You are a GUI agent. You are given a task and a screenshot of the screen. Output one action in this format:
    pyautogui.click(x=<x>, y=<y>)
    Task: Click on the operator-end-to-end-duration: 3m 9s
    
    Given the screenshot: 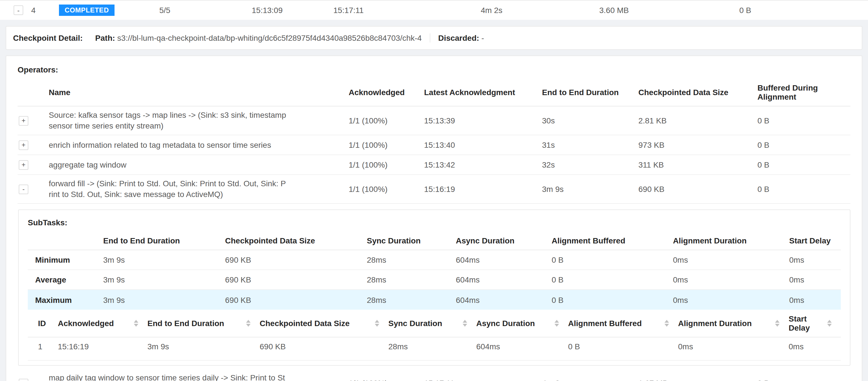 What is the action you would take?
    pyautogui.click(x=590, y=189)
    